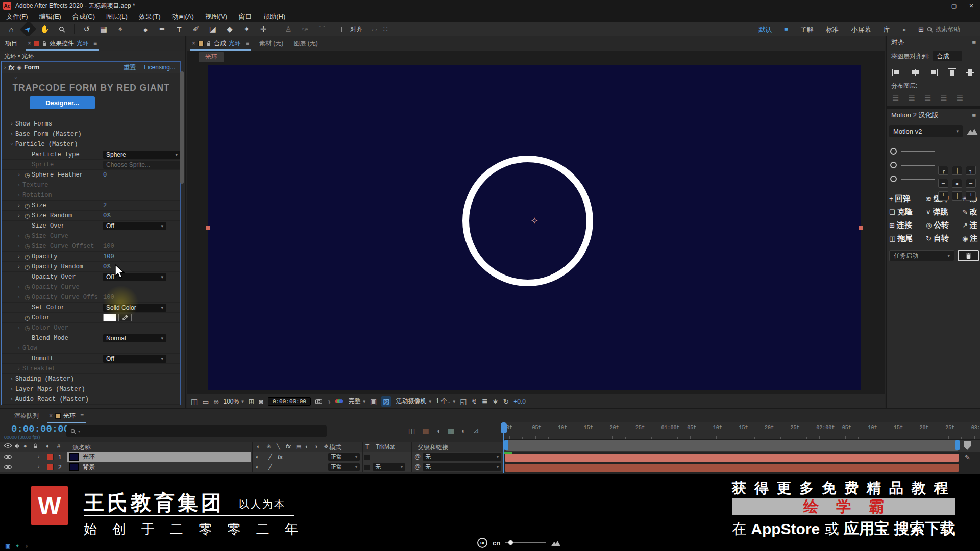 The image size is (980, 551). Describe the element at coordinates (943, 98) in the screenshot. I see `distribute-left-button: ☰` at that location.